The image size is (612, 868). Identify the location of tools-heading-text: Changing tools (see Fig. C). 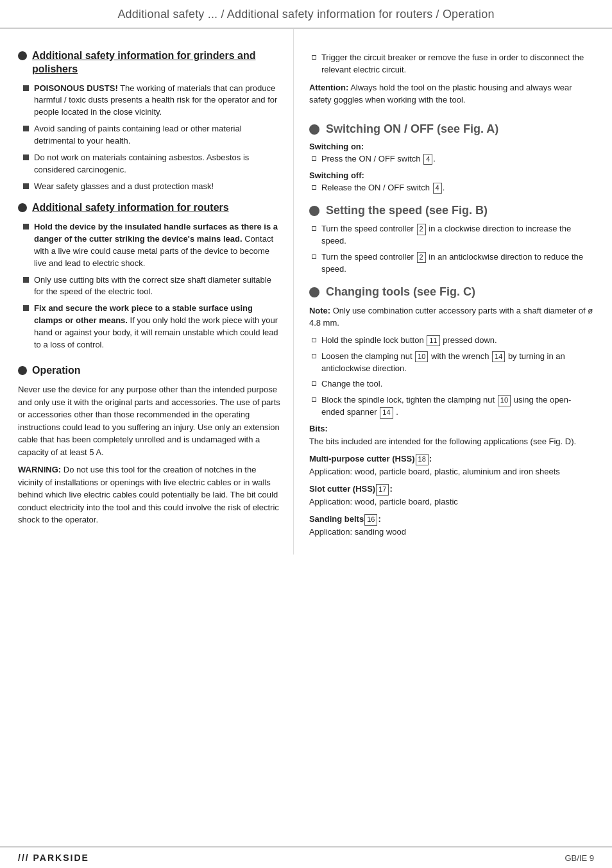
(400, 292).